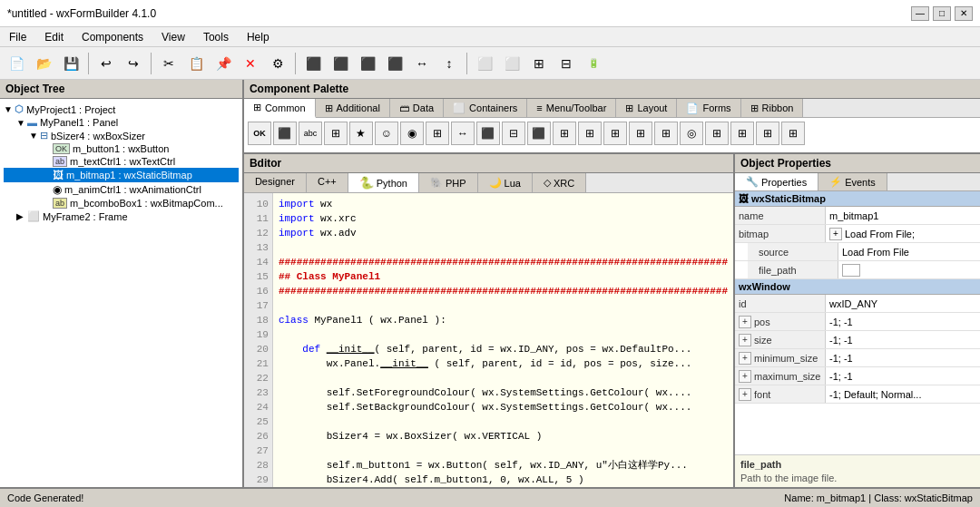 This screenshot has height=507, width=980. What do you see at coordinates (412, 133) in the screenshot?
I see `palette-item-7: ◉` at bounding box center [412, 133].